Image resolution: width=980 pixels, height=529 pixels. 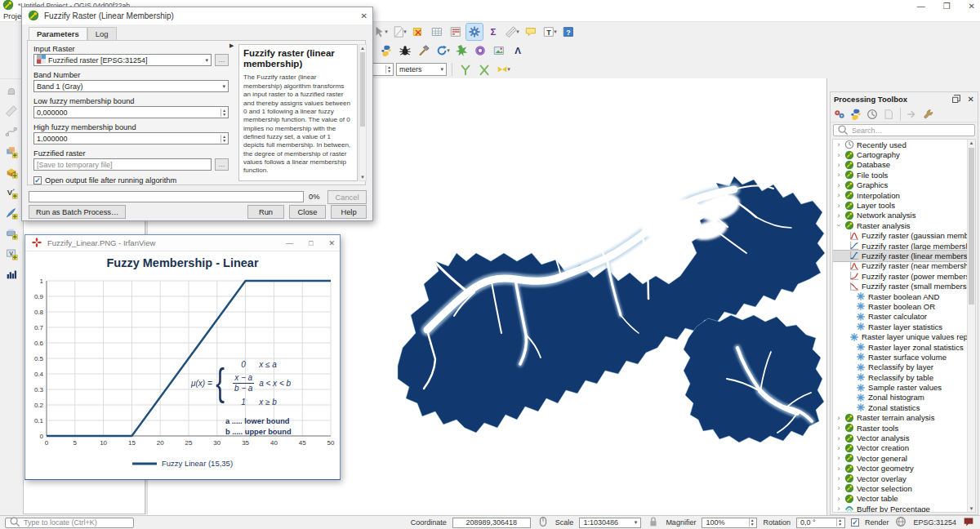 I want to click on open-output-checkbox: ✓, so click(x=38, y=180).